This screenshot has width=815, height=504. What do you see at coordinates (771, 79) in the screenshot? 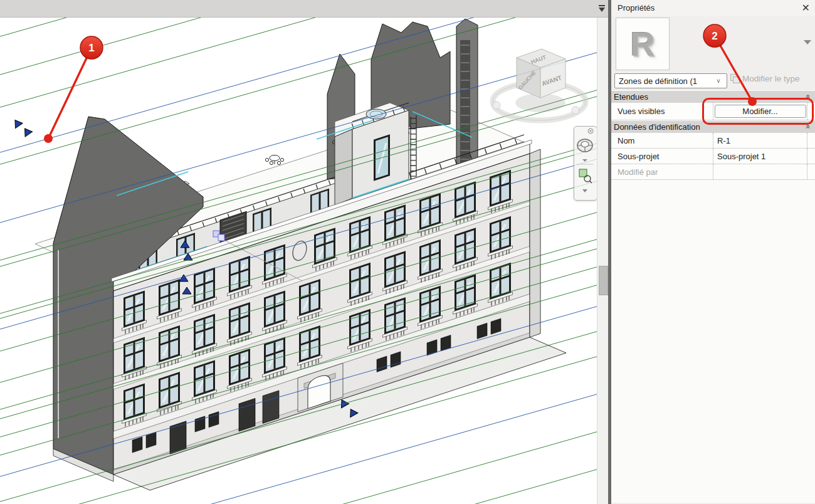
I see `modify-type-label: Modifier le type` at bounding box center [771, 79].